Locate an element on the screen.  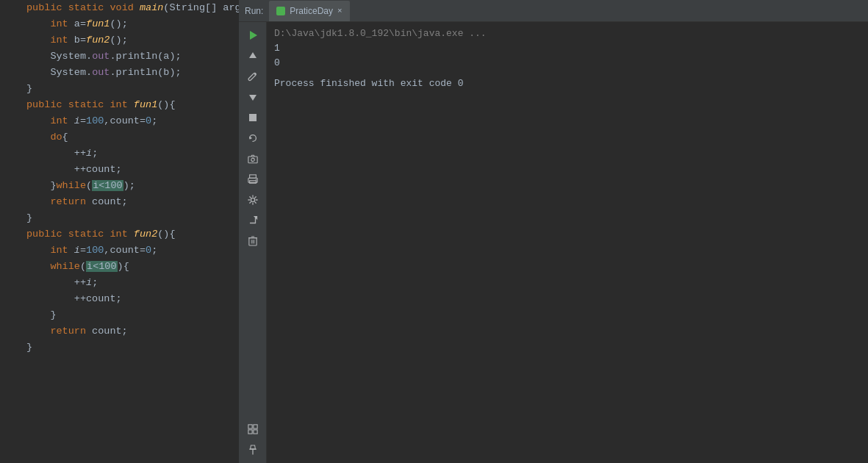
line-text-5: System.out.println(b); is located at coordinates (101, 73).